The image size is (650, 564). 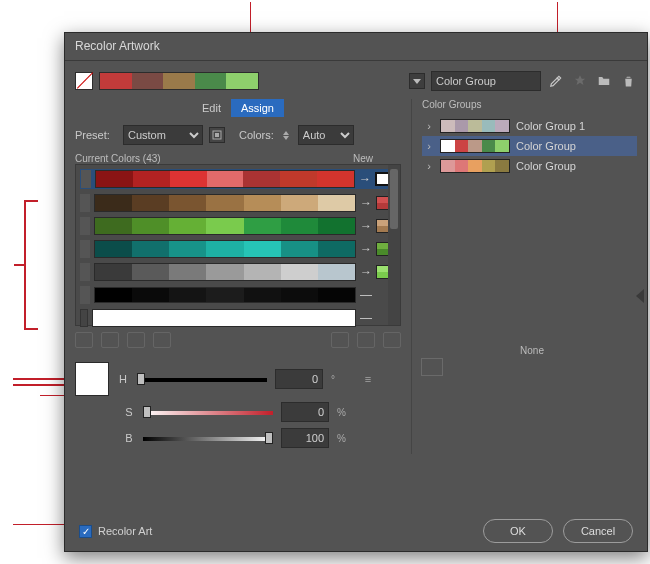 What do you see at coordinates (338, 380) in the screenshot?
I see `deg-unit: °` at bounding box center [338, 380].